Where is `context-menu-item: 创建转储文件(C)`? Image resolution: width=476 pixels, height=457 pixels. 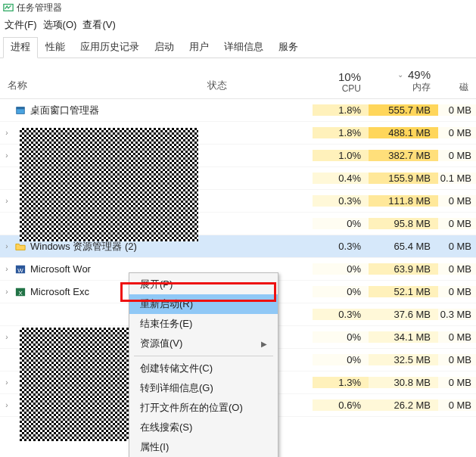 context-menu-item: 创建转储文件(C) is located at coordinates (204, 368).